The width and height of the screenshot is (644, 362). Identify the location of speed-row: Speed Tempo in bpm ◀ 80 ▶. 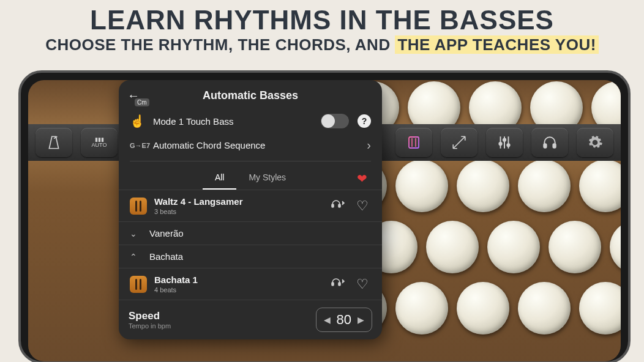
(250, 319).